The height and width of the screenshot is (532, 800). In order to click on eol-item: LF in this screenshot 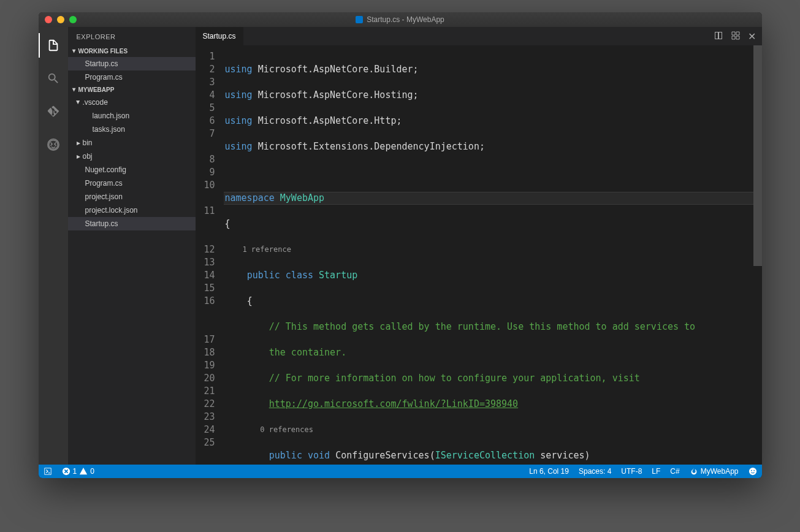, I will do `click(656, 471)`.